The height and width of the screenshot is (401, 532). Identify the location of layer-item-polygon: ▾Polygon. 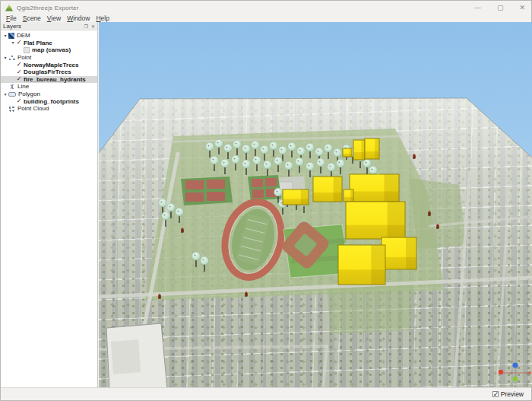
(49, 94).